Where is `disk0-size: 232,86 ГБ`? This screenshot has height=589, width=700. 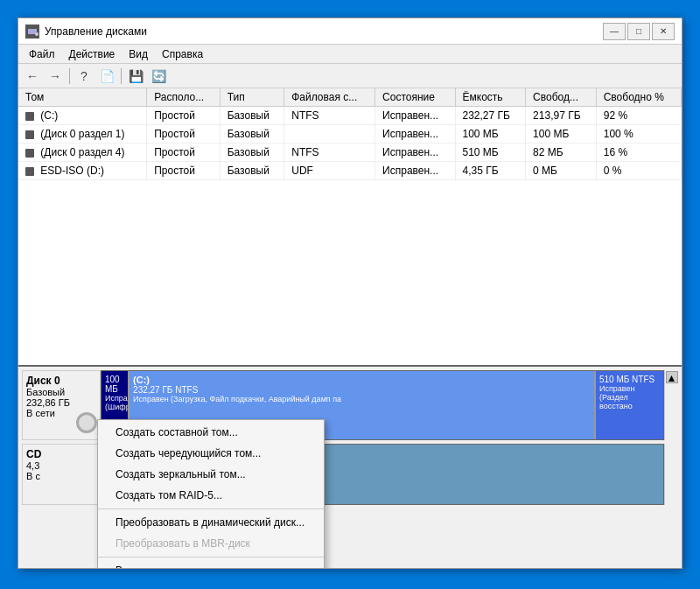
disk0-size: 232,86 ГБ is located at coordinates (61, 403).